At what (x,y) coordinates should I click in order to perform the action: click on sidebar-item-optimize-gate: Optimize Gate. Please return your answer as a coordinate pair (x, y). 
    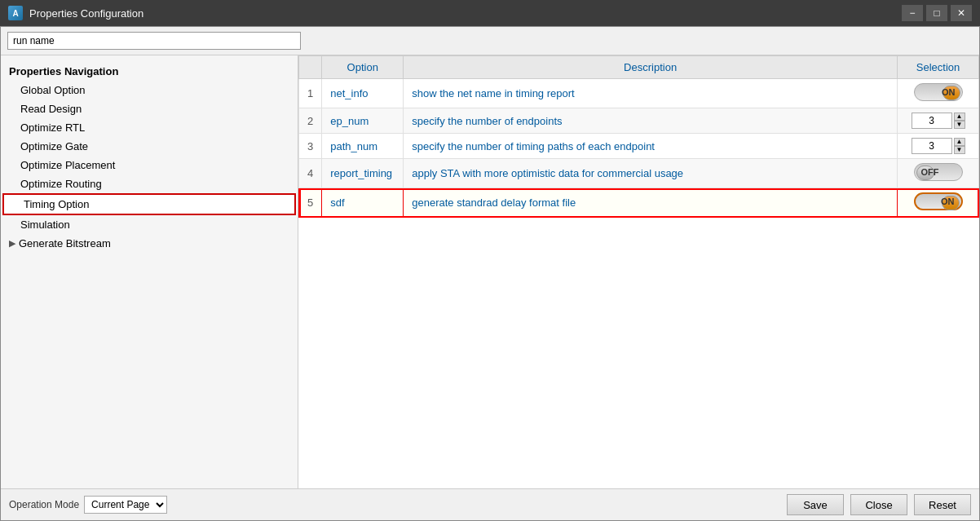
    Looking at the image, I should click on (149, 147).